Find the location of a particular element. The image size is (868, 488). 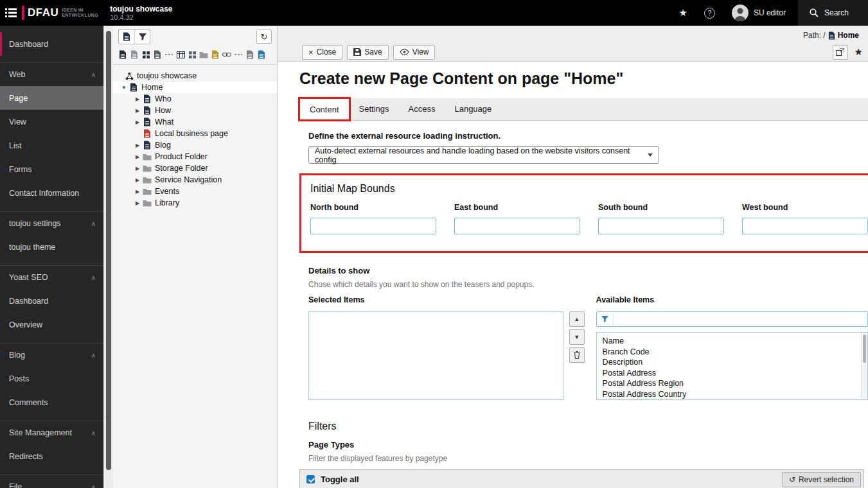

revert-selection-button: ↺ Revert selection is located at coordinates (821, 480).